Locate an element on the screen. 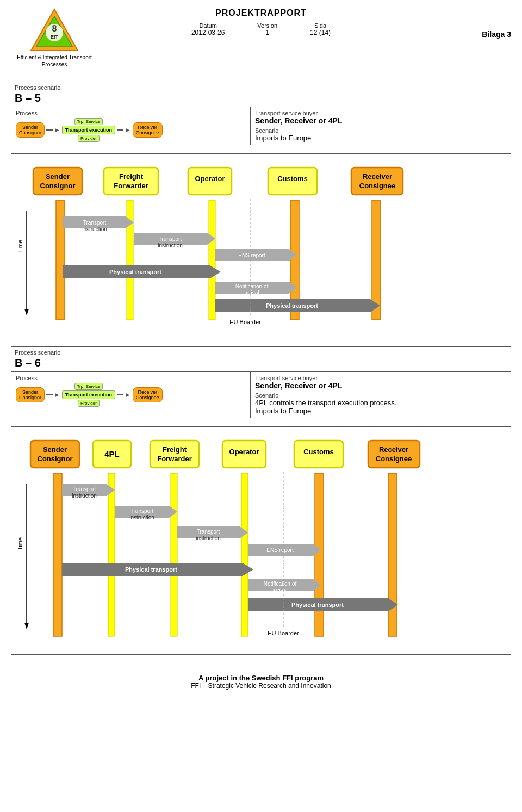 This screenshot has width=522, height=812. scenario-b5-label: Process scenario is located at coordinates (261, 86).